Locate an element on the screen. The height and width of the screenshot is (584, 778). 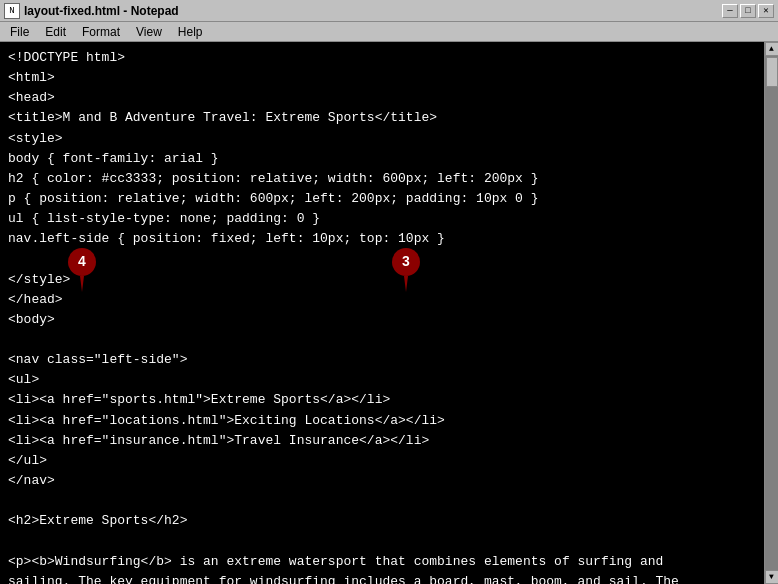
code-line: </style> is located at coordinates (389, 280).